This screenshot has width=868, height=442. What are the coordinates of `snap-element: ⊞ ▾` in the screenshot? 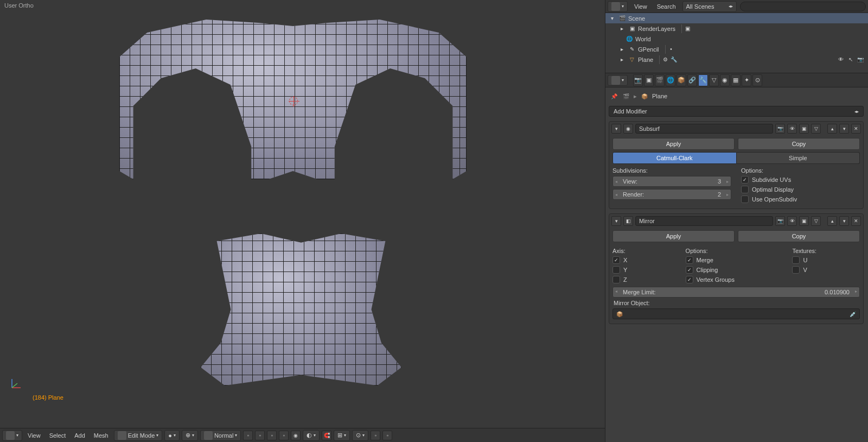 It's located at (342, 435).